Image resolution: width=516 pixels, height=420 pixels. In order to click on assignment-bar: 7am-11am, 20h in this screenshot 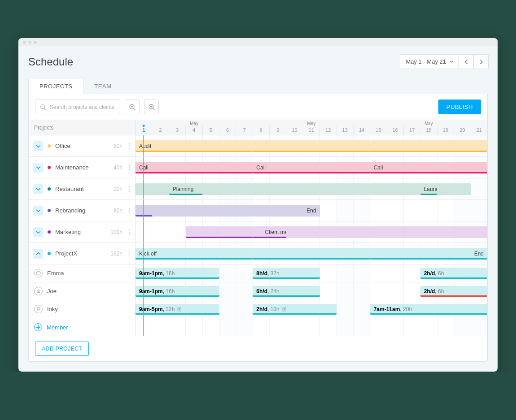, I will do `click(429, 309)`.